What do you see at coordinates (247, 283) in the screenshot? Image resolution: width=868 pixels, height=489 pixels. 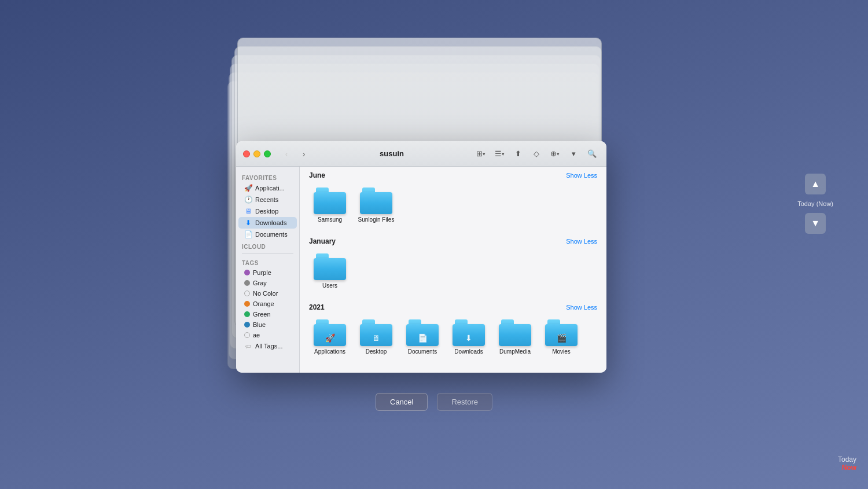 I see `gray-dot` at bounding box center [247, 283].